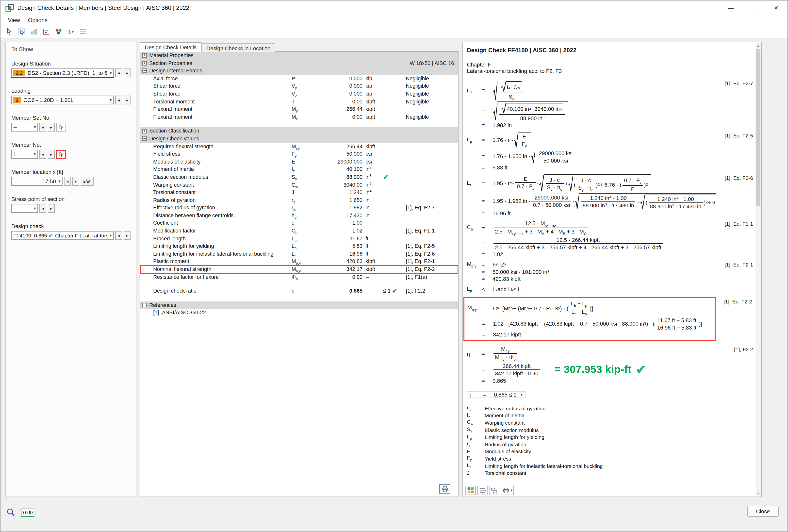  I want to click on table-row: Warping constantCw3040.00in6, so click(299, 185).